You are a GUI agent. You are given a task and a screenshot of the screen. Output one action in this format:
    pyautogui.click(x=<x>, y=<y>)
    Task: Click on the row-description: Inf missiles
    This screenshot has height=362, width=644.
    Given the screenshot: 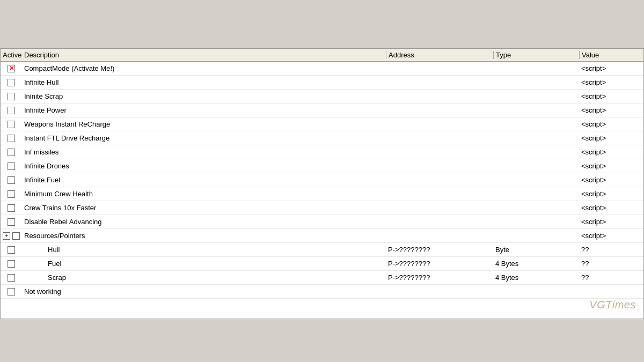 What is the action you would take?
    pyautogui.click(x=204, y=152)
    